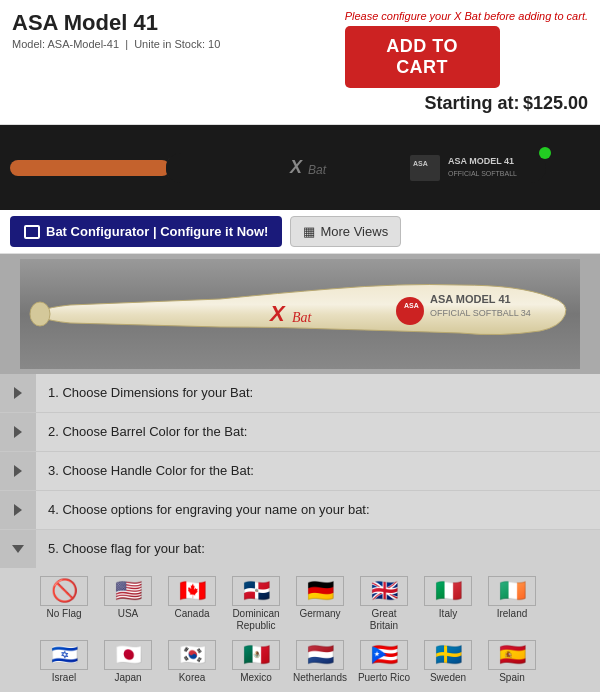  Describe the element at coordinates (256, 655) in the screenshot. I see `flag-emoji-mexico: 🇲🇽` at that location.